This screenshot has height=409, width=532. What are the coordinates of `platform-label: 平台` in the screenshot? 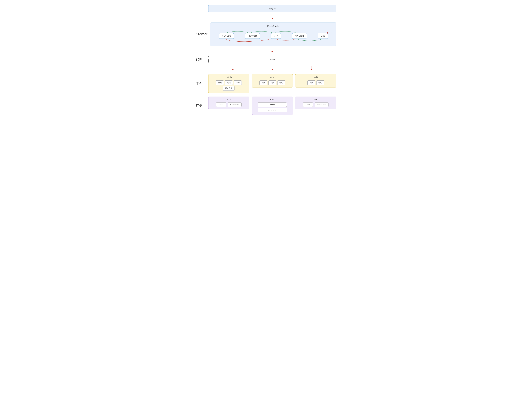 It's located at (201, 84).